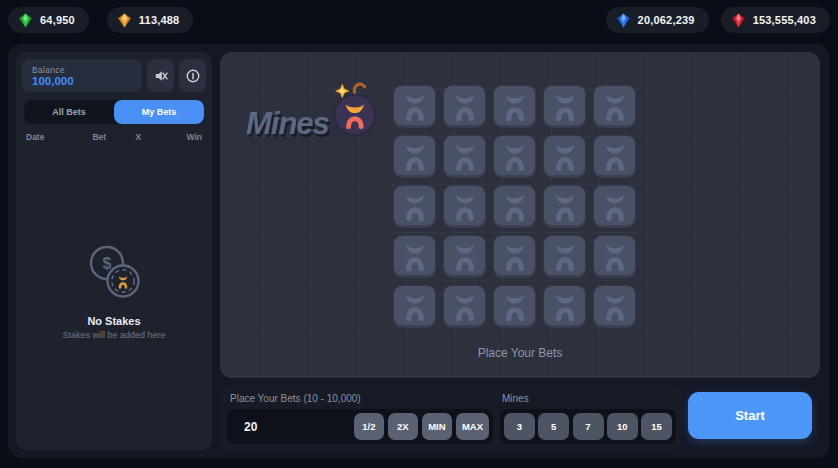  Describe the element at coordinates (159, 112) in the screenshot. I see `tab-my-bets: My Bets` at that location.